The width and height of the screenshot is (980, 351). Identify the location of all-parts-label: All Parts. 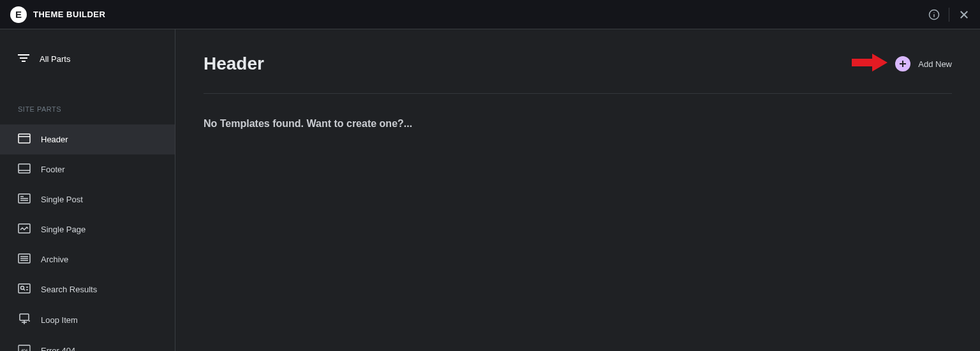
(55, 59).